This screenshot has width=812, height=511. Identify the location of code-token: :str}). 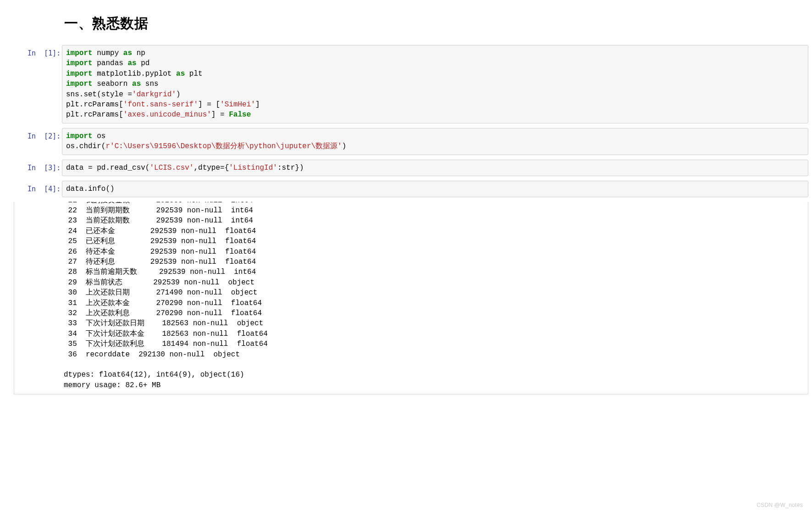
(291, 168).